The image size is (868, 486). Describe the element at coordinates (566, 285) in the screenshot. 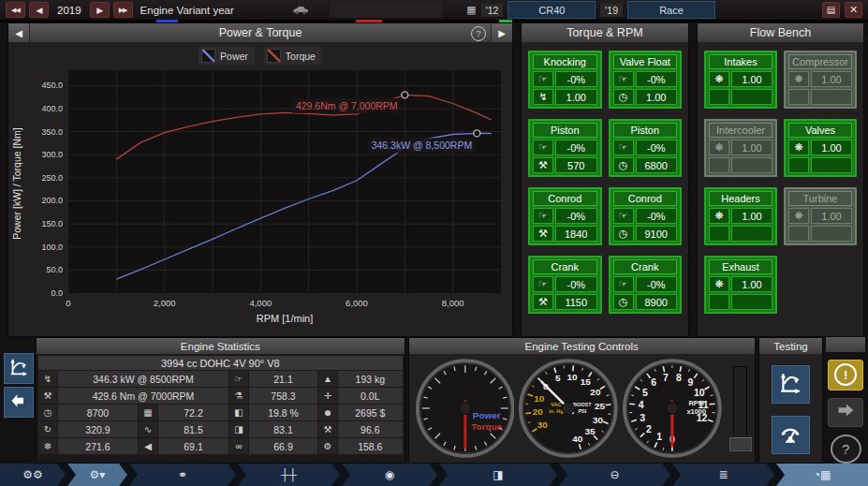

I see `crank-mass-card: Crank☞-0%⚒1150` at that location.